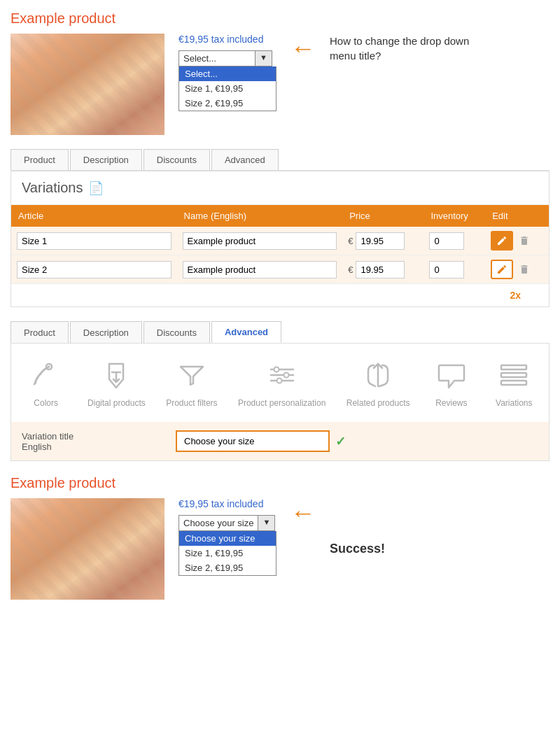  Describe the element at coordinates (227, 81) in the screenshot. I see `select-container: Select... ▼ Select... Size 1, €19,95 Siz…` at that location.